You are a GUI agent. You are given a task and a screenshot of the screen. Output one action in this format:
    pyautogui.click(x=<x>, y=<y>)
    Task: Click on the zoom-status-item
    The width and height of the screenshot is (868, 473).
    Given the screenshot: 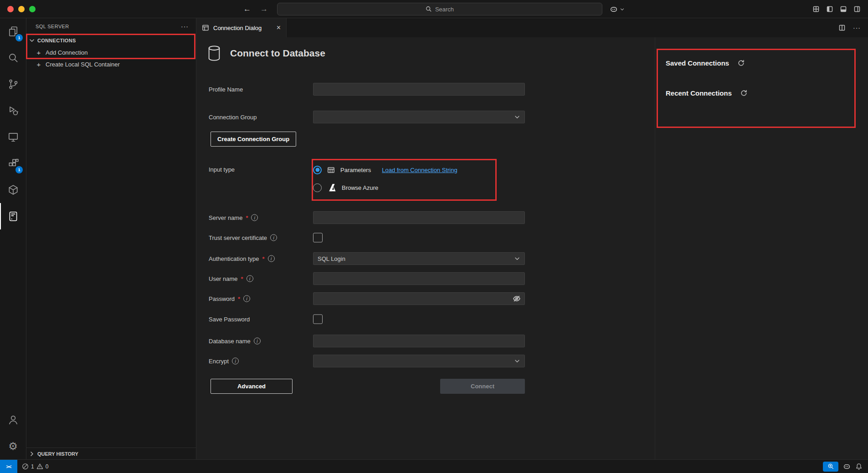 What is the action you would take?
    pyautogui.click(x=831, y=467)
    